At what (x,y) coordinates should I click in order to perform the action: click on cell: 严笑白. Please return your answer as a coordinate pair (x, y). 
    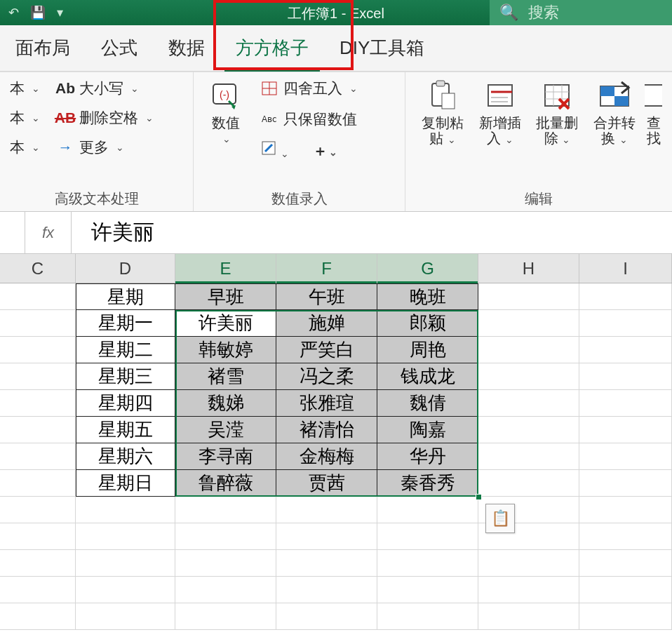
    Looking at the image, I should click on (327, 350).